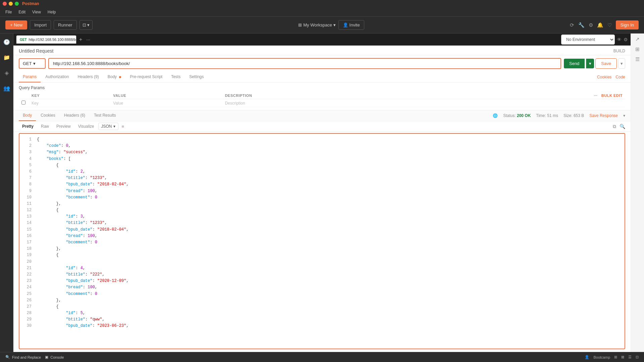  Describe the element at coordinates (45, 126) in the screenshot. I see `format-tab-raw: Raw` at that location.